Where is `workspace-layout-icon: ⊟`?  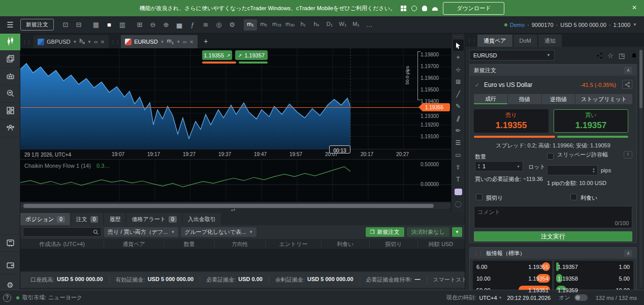
workspace-layout-icon: ⊟ is located at coordinates (79, 25).